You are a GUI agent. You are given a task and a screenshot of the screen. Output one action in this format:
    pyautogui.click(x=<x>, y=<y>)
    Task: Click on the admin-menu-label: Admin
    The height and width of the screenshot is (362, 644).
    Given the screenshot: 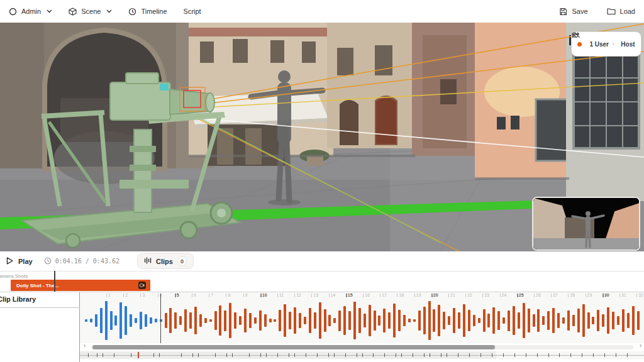 What is the action you would take?
    pyautogui.click(x=31, y=11)
    